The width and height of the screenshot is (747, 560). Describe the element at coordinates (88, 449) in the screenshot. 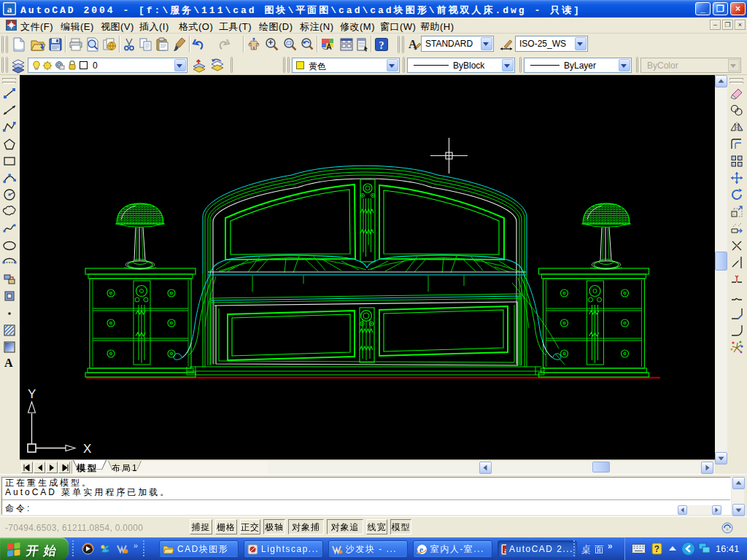

I see `svg-text: X` at that location.